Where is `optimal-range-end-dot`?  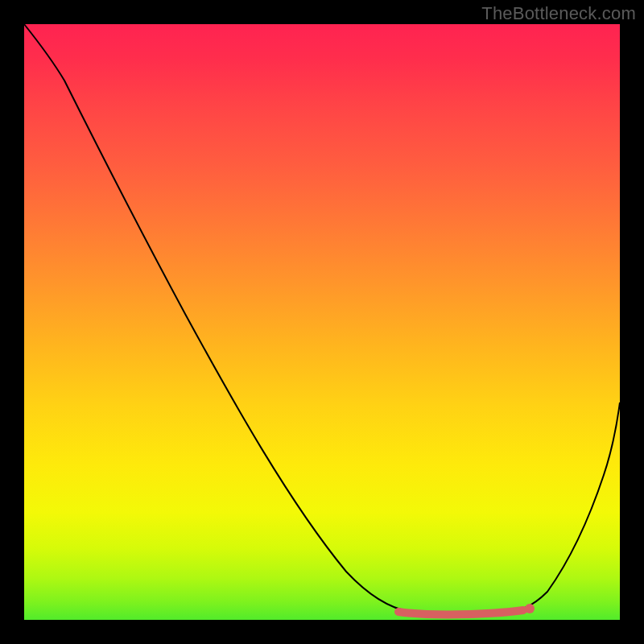 optimal-range-end-dot is located at coordinates (530, 609).